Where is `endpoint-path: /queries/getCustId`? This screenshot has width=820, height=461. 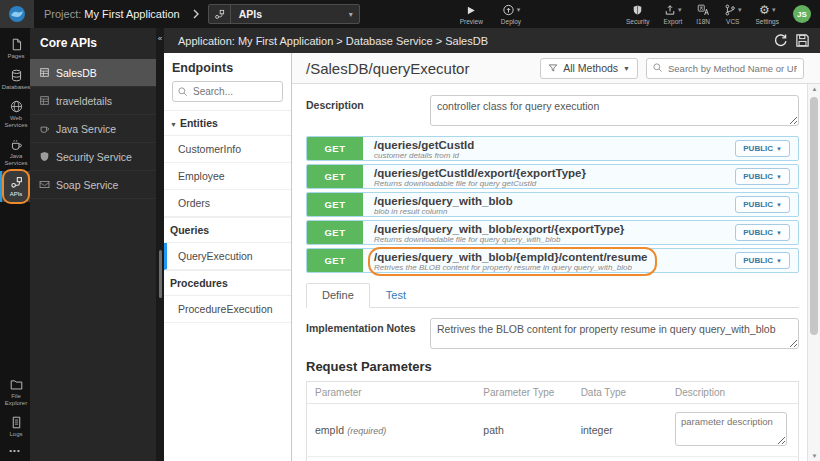
endpoint-path: /queries/getCustId is located at coordinates (550, 145).